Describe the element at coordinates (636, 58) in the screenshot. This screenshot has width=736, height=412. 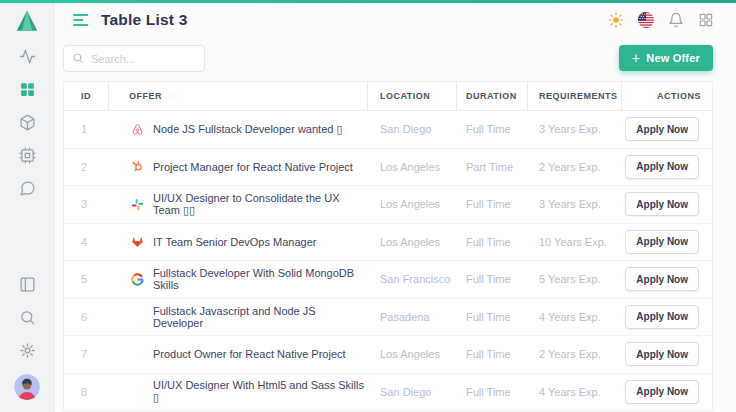
I see `plus-icon: +` at that location.